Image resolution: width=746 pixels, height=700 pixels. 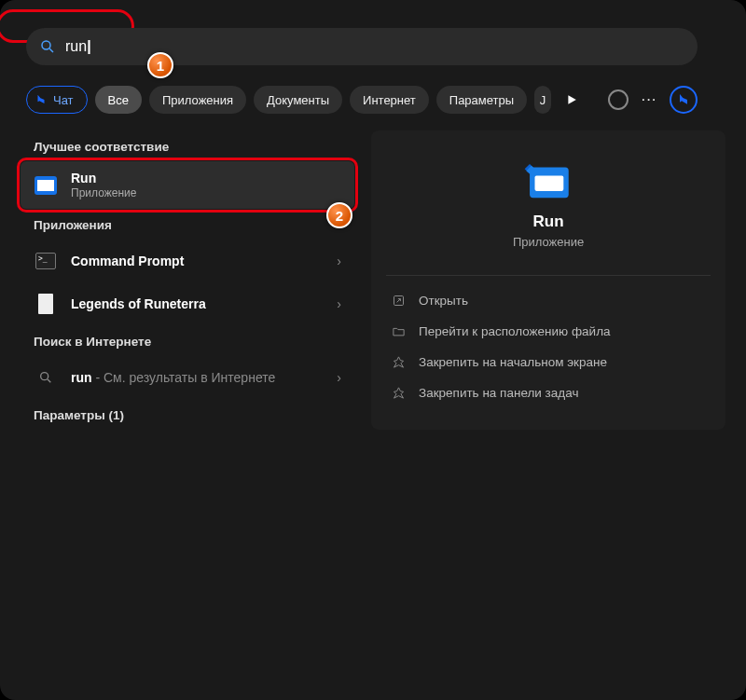 I want to click on details-subtitle: Приложение, so click(x=548, y=242).